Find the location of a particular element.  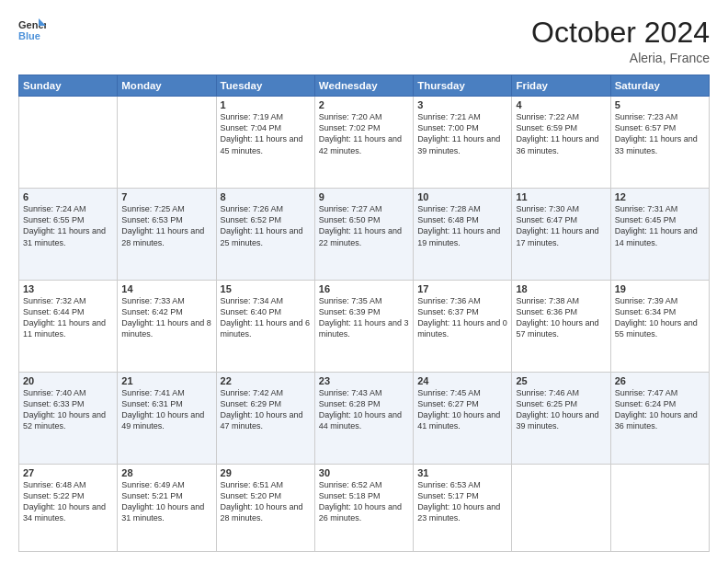

table-row: 26Sunrise: 7:47 AM Sunset: 6:24 PM Dayli… is located at coordinates (660, 418).